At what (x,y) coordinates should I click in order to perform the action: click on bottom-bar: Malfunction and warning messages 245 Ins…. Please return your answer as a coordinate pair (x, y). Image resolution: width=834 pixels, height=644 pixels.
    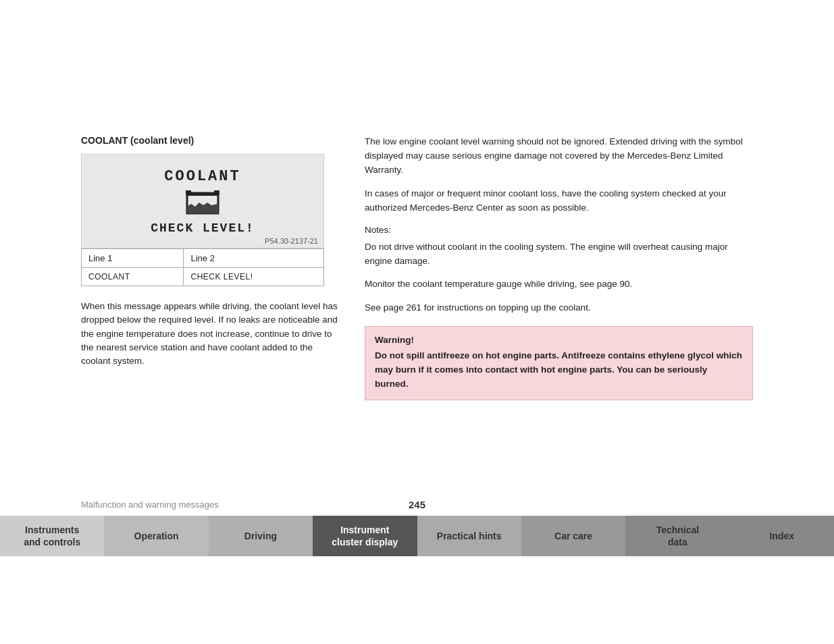
    Looking at the image, I should click on (417, 528).